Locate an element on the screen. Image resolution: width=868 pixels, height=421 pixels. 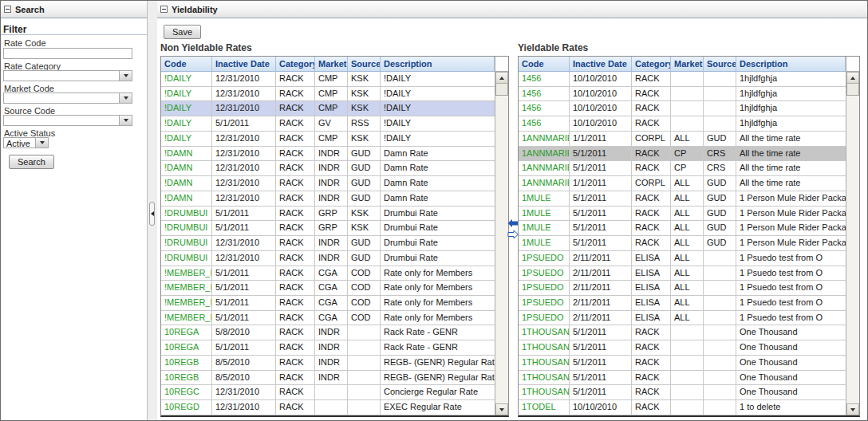
rate-category-dropdown-button is located at coordinates (125, 76).